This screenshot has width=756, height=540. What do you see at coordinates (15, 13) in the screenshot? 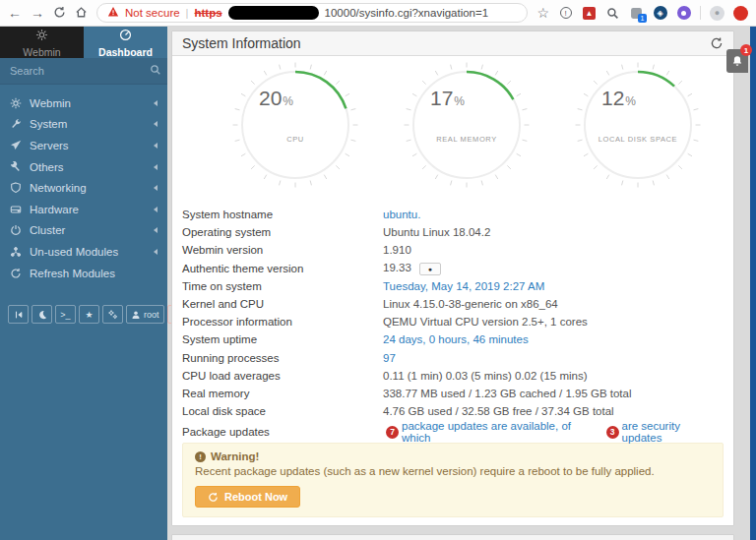
I see `back-icon: ←` at bounding box center [15, 13].